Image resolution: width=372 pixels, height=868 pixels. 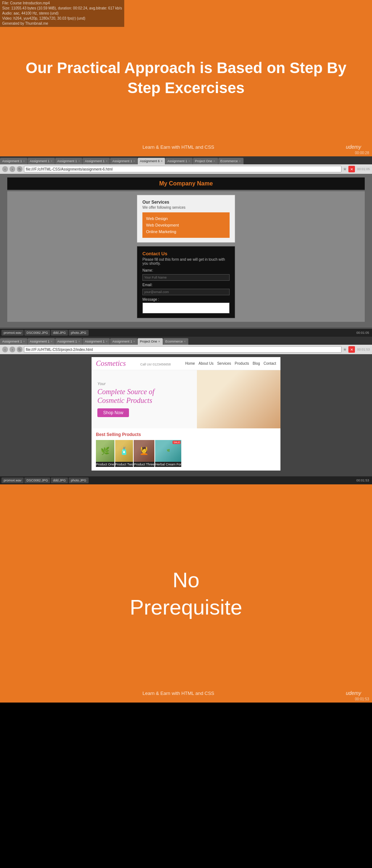 What do you see at coordinates (186, 219) in the screenshot?
I see `service-web-design: Web Design` at bounding box center [186, 219].